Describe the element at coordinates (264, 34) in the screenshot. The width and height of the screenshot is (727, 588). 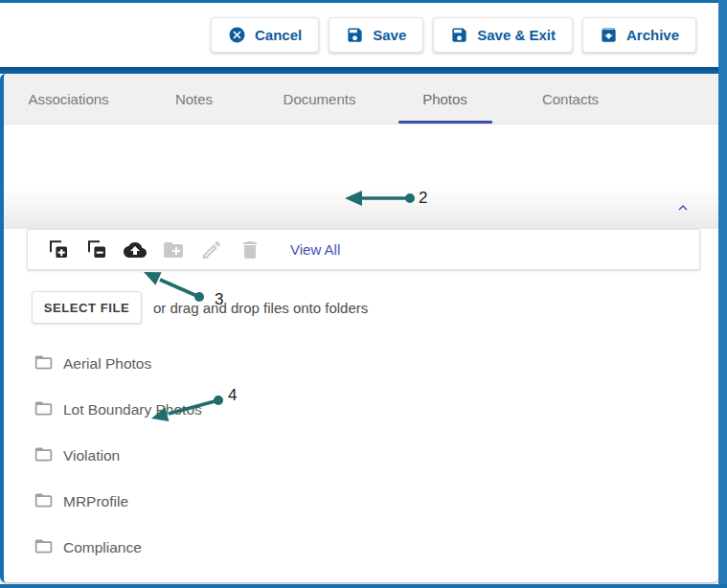
I see `cancel-button: Cancel` at that location.